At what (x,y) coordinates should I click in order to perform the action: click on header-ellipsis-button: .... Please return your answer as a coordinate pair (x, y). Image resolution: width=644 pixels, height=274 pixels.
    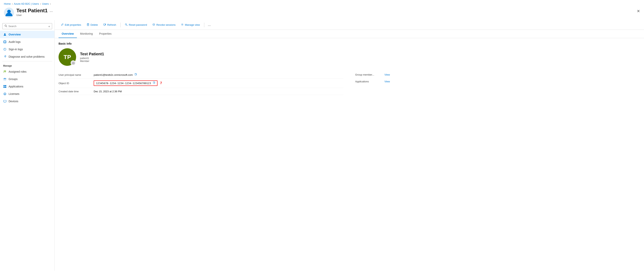
    Looking at the image, I should click on (51, 11).